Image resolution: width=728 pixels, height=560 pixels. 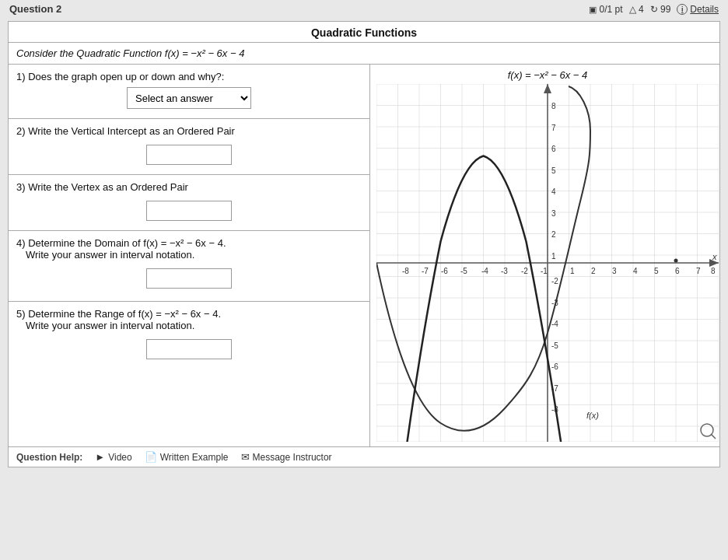 What do you see at coordinates (364, 33) in the screenshot?
I see `card-title: Quadratic Functions` at bounding box center [364, 33].